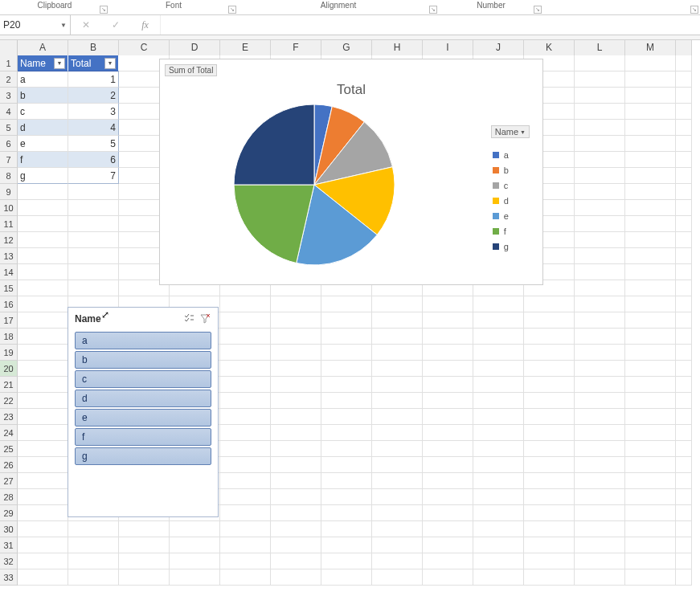 This screenshot has width=700, height=600. Describe the element at coordinates (104, 10) in the screenshot. I see `dialog-launcher-icon: ↘` at that location.